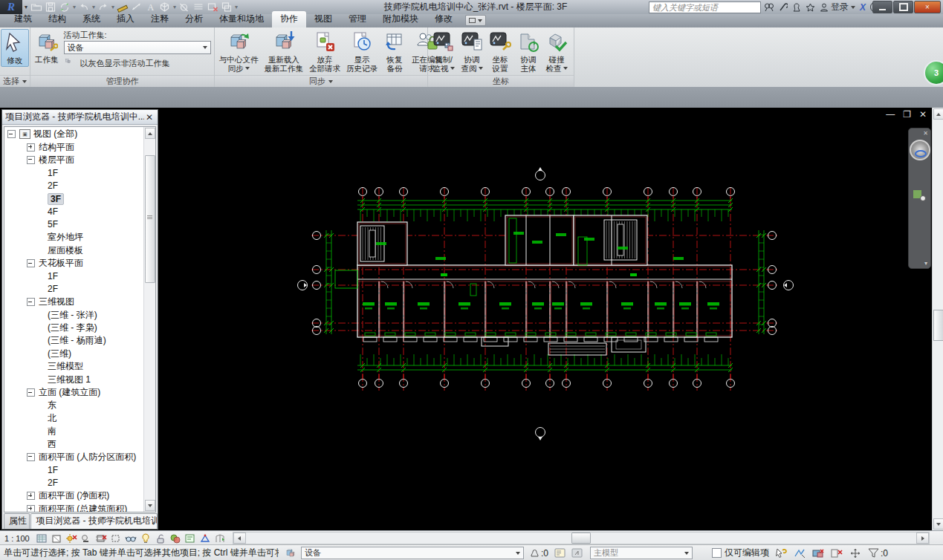  I want to click on tree-item-楼层平面: 楼层平面, so click(74, 160).